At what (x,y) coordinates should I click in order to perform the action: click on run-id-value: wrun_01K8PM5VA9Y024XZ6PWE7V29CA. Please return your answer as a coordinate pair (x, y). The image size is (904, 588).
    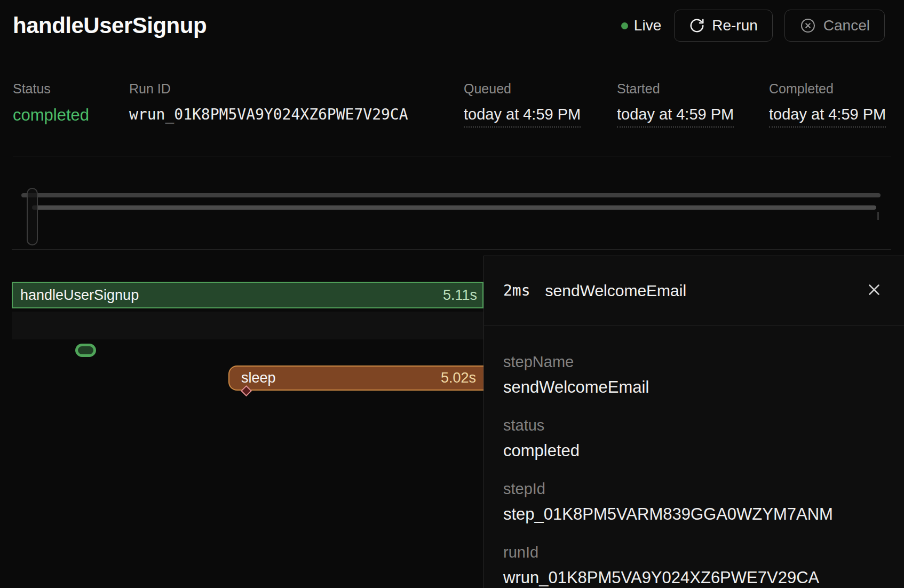
    Looking at the image, I should click on (297, 114).